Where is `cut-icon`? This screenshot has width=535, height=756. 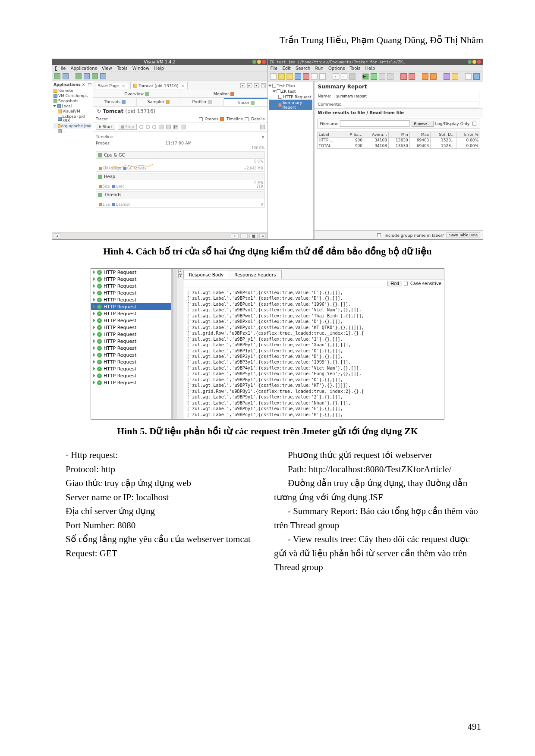
cut-icon is located at coordinates (306, 77).